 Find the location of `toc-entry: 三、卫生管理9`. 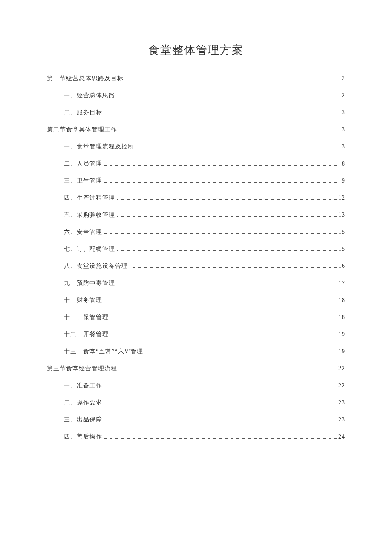

toc-entry: 三、卫生管理9 is located at coordinates (196, 181).